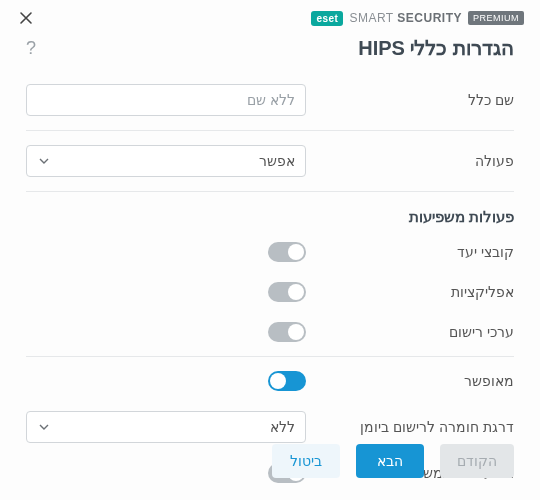 The image size is (540, 500). Describe the element at coordinates (496, 18) in the screenshot. I see `brand-edition-badge: PREMIUM` at that location.